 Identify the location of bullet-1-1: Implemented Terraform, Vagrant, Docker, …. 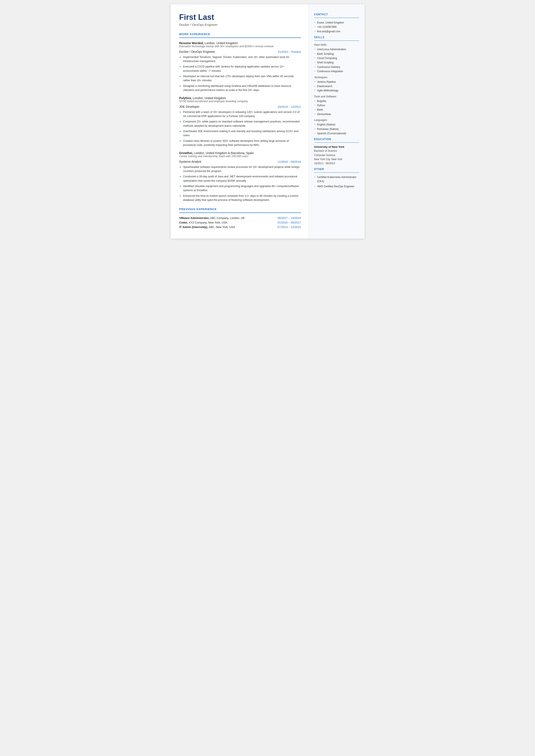
(240, 59).